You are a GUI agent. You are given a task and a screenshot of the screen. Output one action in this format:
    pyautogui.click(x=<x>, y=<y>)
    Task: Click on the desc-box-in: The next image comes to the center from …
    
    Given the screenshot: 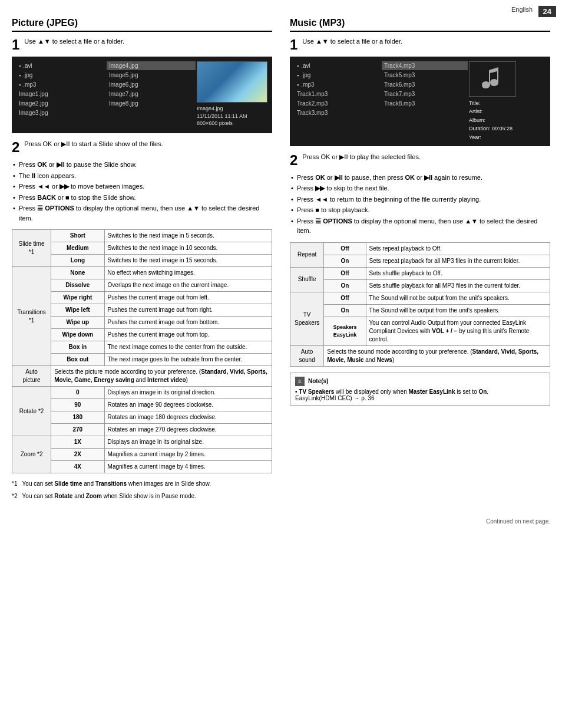 What is the action you would take?
    pyautogui.click(x=188, y=348)
    